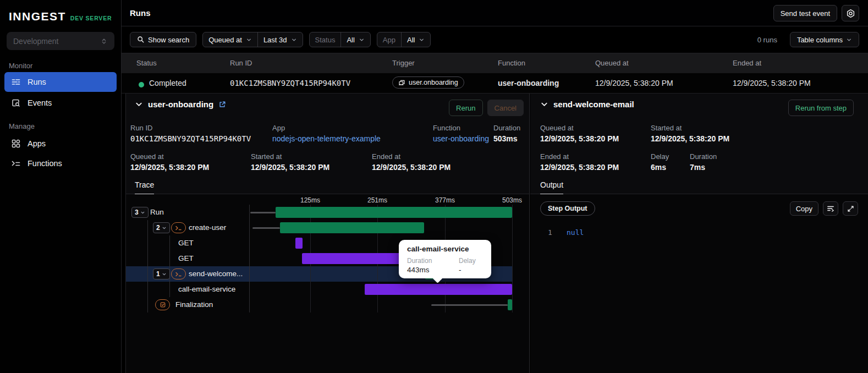 The height and width of the screenshot is (373, 868). I want to click on tree-guide-line, so click(147, 266).